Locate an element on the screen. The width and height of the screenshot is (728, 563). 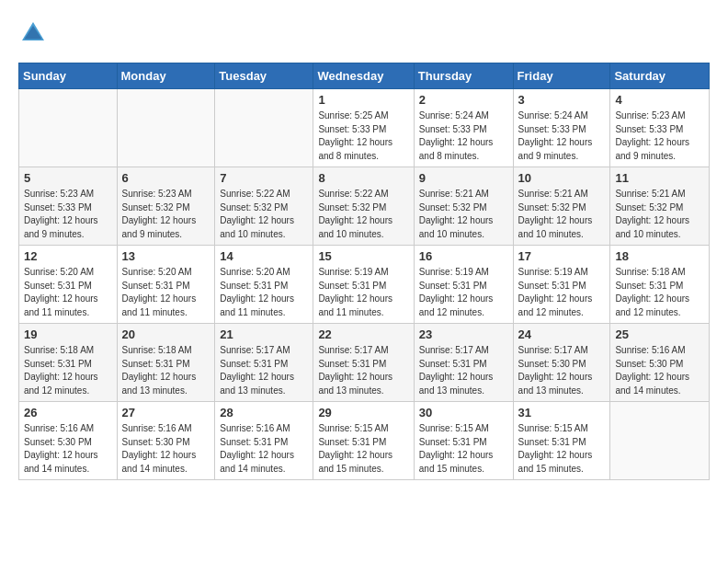
day-cell-31: 31Sunrise: 5:15 AMSunset: 5:31 PMDayligh… is located at coordinates (562, 442).